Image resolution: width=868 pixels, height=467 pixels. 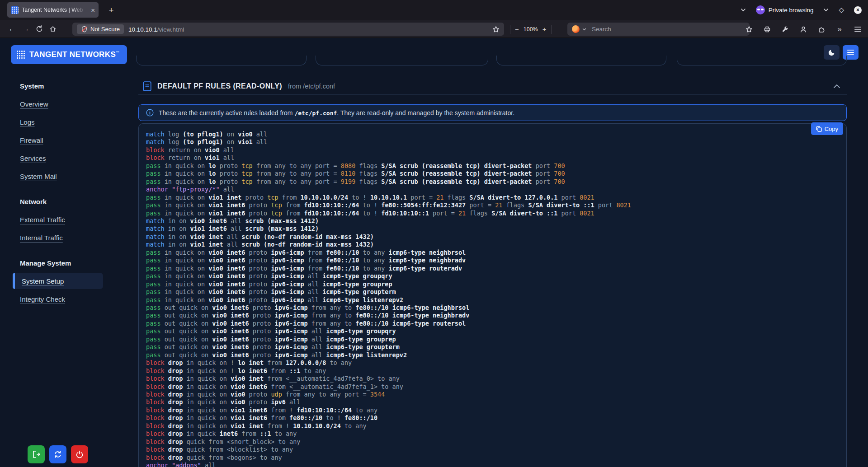 I want to click on pf-rule-line: match in on vio0 inet6 all scrub (max-ms…, so click(x=493, y=221).